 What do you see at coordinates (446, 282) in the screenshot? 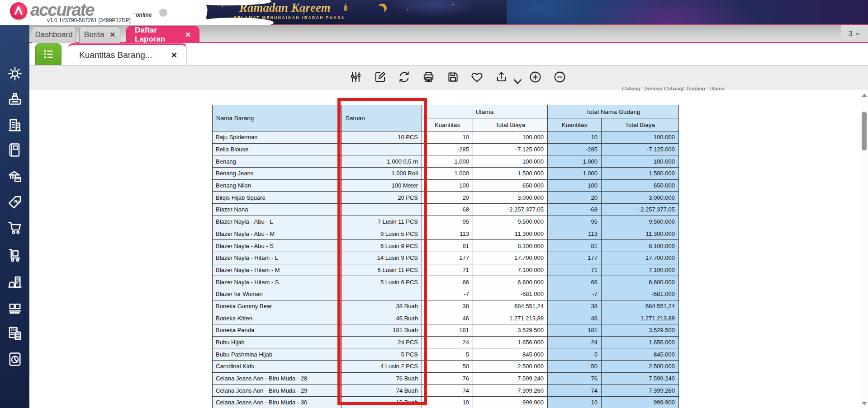
I see `table-row: Blazer Nayla - Hitam - S5 Lusin 6 PCS666…` at bounding box center [446, 282].